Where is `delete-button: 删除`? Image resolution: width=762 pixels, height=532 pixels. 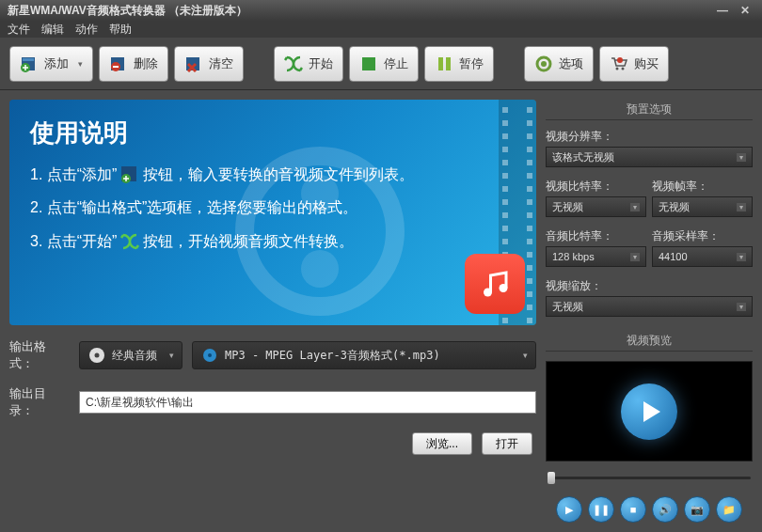
delete-button: 删除 is located at coordinates (134, 64).